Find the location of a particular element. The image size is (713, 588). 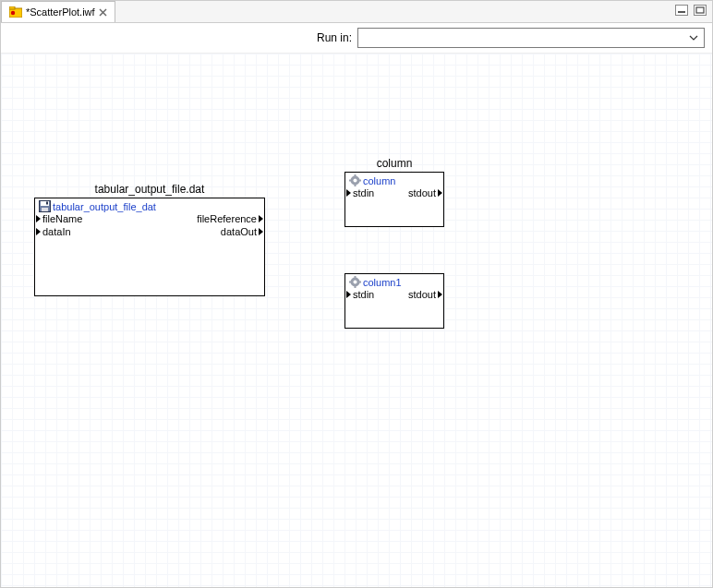

port-fileName-in: fileName is located at coordinates (59, 219).